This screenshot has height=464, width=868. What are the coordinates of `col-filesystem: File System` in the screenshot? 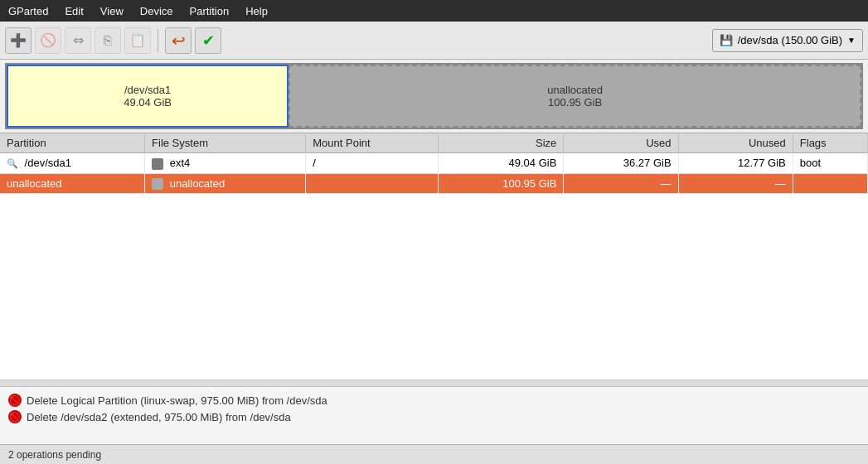 It's located at (225, 143).